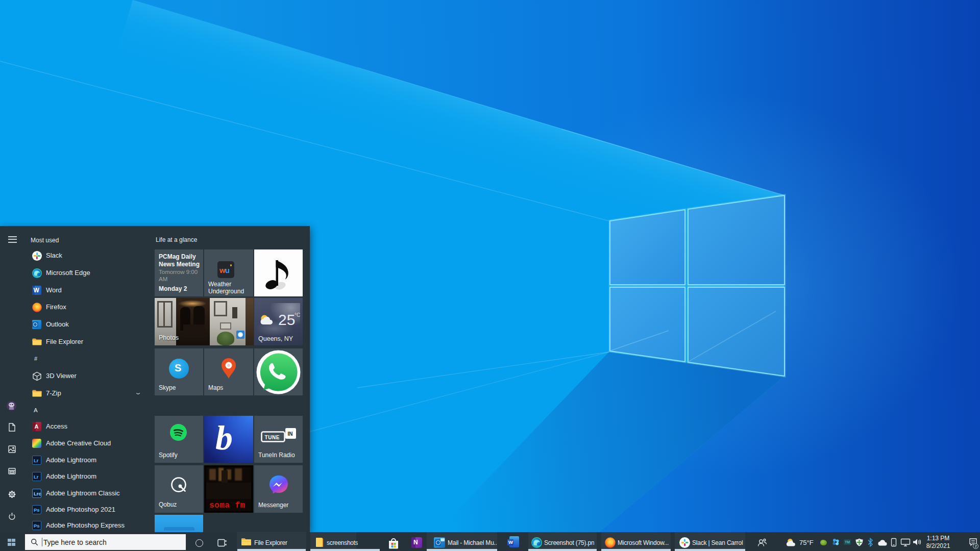 The width and height of the screenshot is (980, 551). I want to click on svg-text: IN, so click(290, 434).